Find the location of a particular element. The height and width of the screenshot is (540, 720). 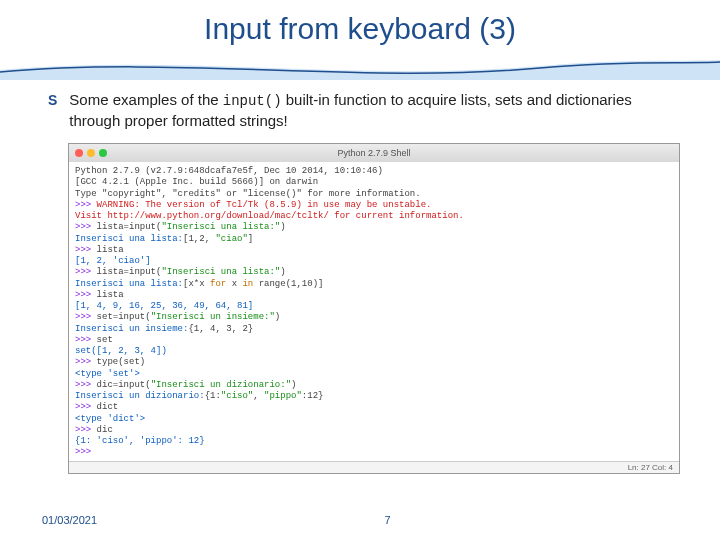

slide-footer: 01/03/2021 7 is located at coordinates (360, 520).